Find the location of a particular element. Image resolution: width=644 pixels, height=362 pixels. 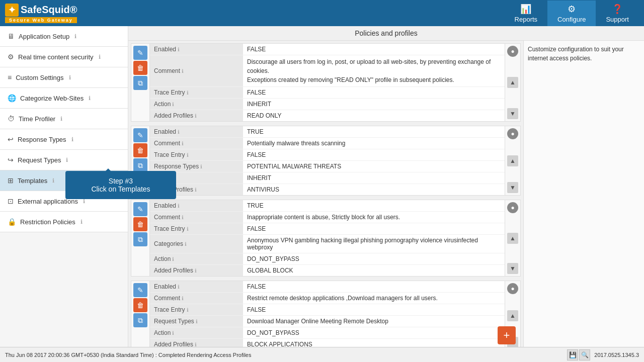

categorize-help: ℹ is located at coordinates (90, 99).